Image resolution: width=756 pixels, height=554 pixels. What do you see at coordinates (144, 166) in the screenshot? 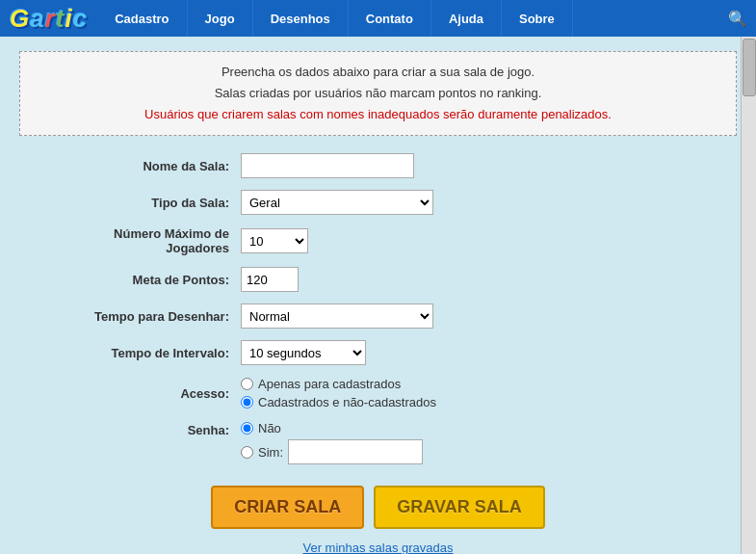
I see `nome-sala-label: Nome da Sala:` at bounding box center [144, 166].